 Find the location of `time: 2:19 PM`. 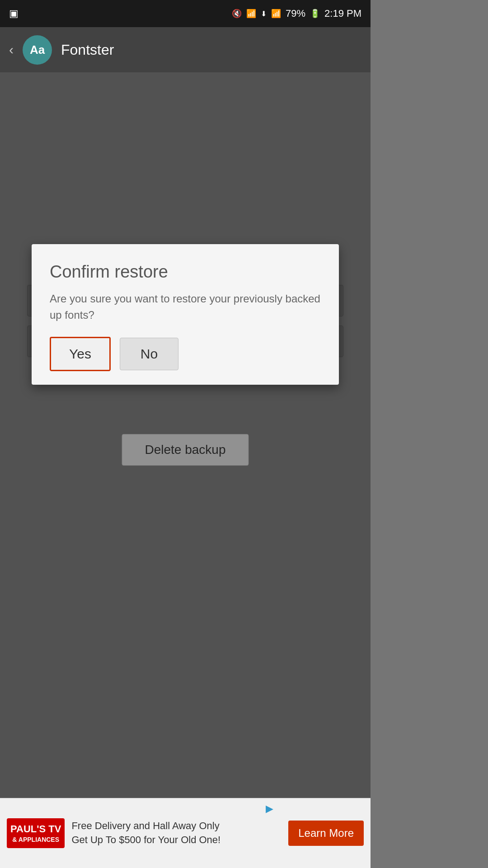

time: 2:19 PM is located at coordinates (343, 14).